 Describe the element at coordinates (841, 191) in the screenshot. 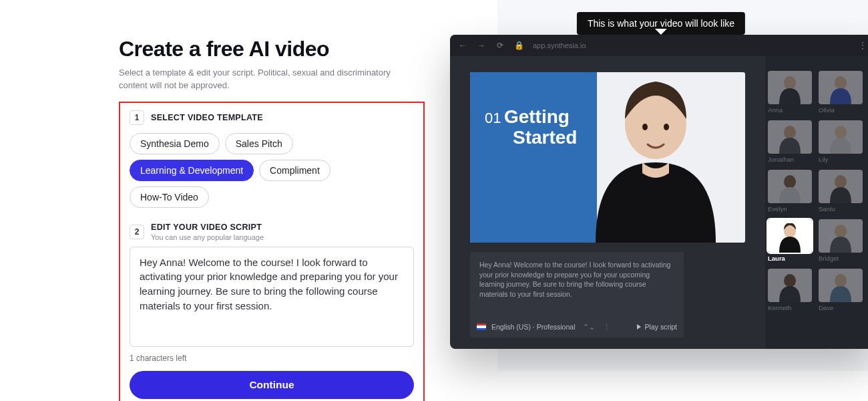

I see `avatar-option-santo: Santo` at that location.